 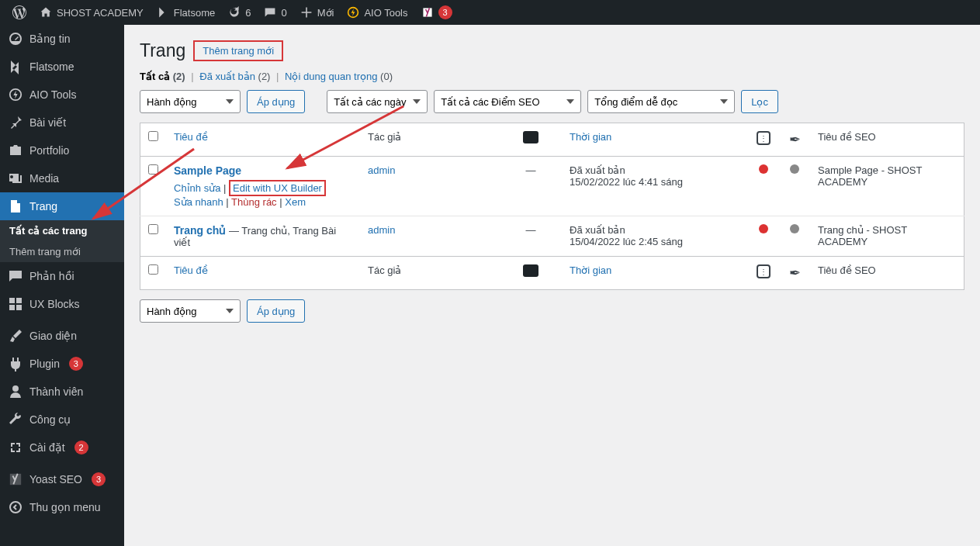 What do you see at coordinates (888, 140) in the screenshot?
I see `th-seo-title: Tiêu đề SEO` at bounding box center [888, 140].